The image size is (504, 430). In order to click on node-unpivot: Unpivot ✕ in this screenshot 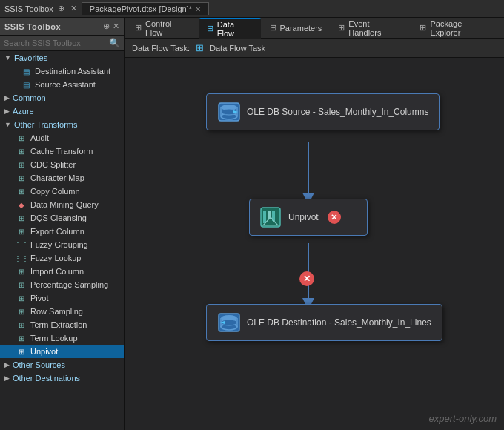, I will do `click(308, 217)`.